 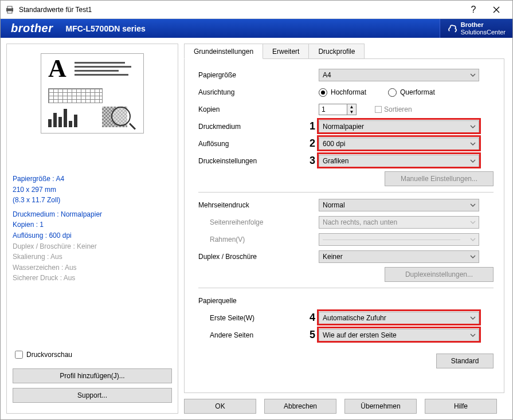 What do you see at coordinates (92, 229) in the screenshot?
I see `settings-summary: Papiergröße : A4 210 x 297 mm (8.3 x 11.…` at bounding box center [92, 229].